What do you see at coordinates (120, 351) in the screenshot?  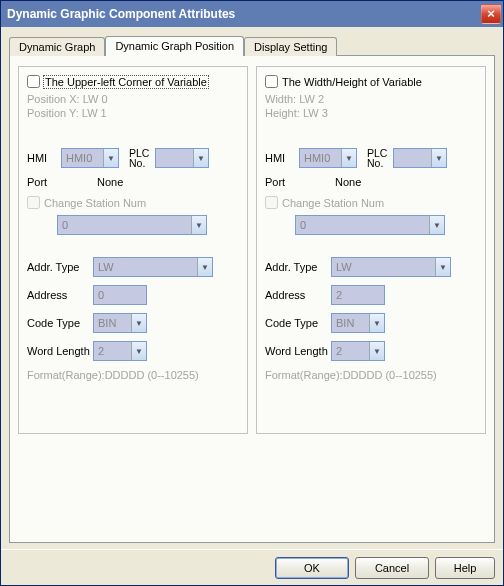 I see `word-length-combo-left: 2 ▼` at bounding box center [120, 351].